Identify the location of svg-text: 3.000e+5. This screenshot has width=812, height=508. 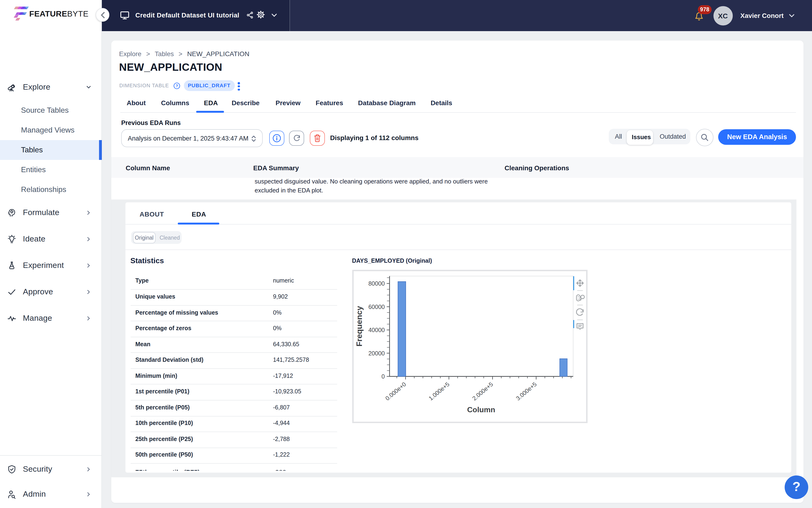
(526, 391).